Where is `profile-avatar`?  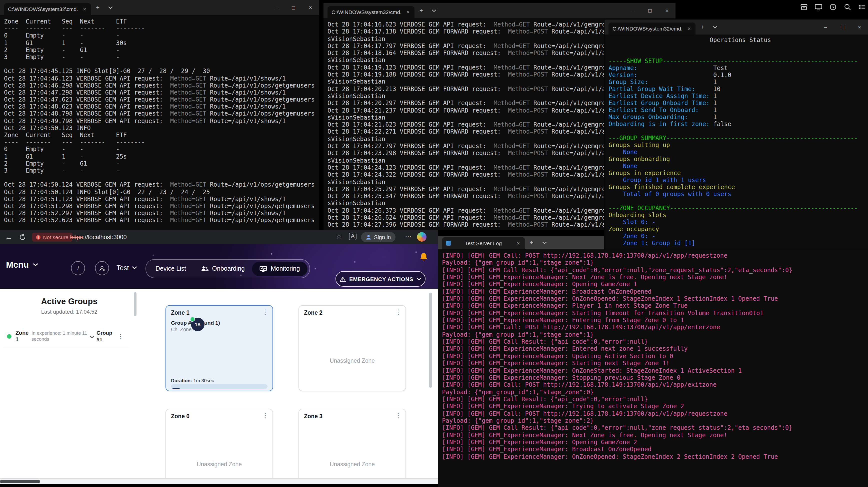 profile-avatar is located at coordinates (422, 237).